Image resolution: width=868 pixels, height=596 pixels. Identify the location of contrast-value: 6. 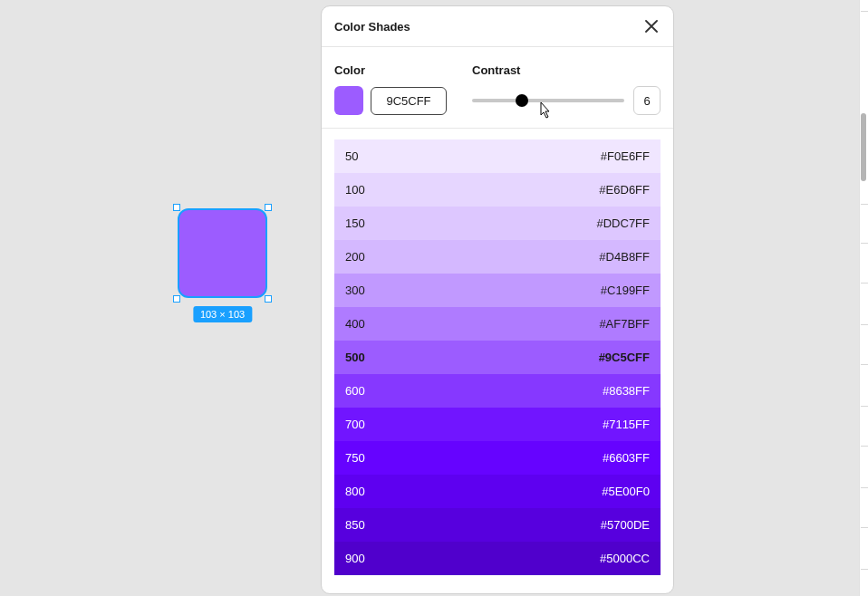
(647, 101).